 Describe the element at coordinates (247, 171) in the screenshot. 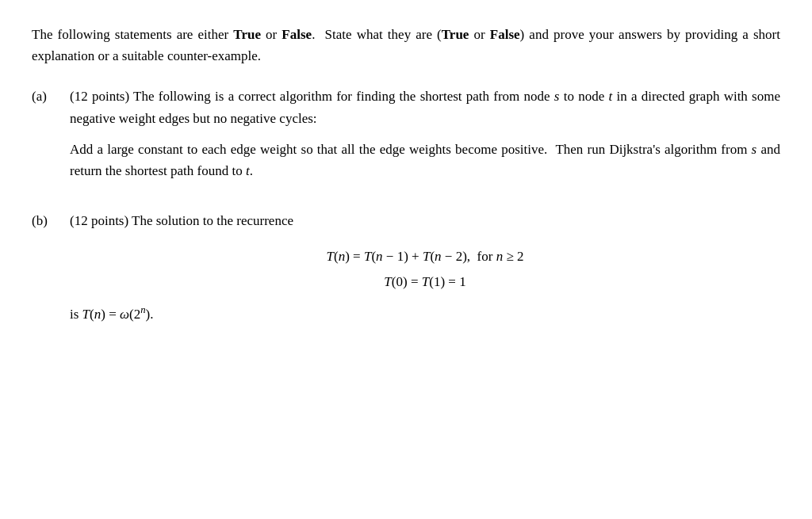

I see `node-t-2: t` at that location.